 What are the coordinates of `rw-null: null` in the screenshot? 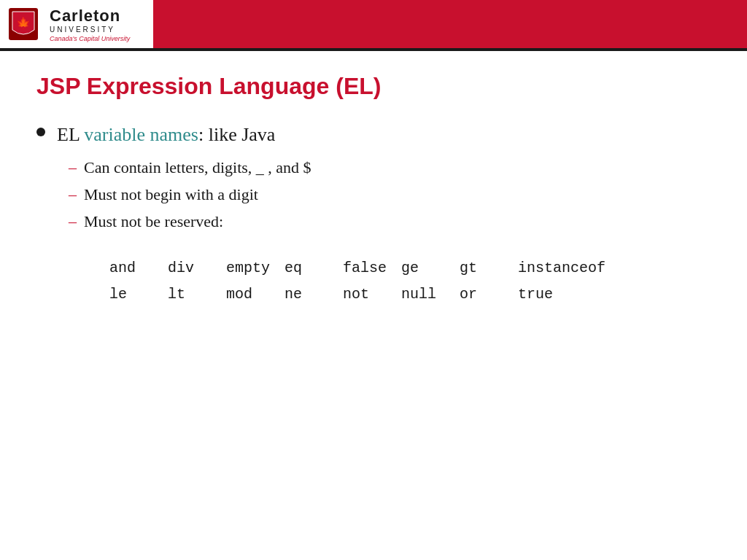 It's located at (430, 295).